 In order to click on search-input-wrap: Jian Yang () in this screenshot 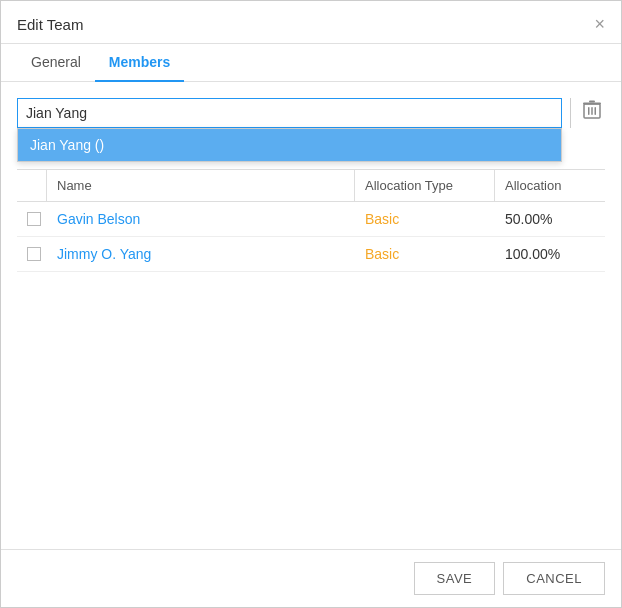, I will do `click(290, 113)`.